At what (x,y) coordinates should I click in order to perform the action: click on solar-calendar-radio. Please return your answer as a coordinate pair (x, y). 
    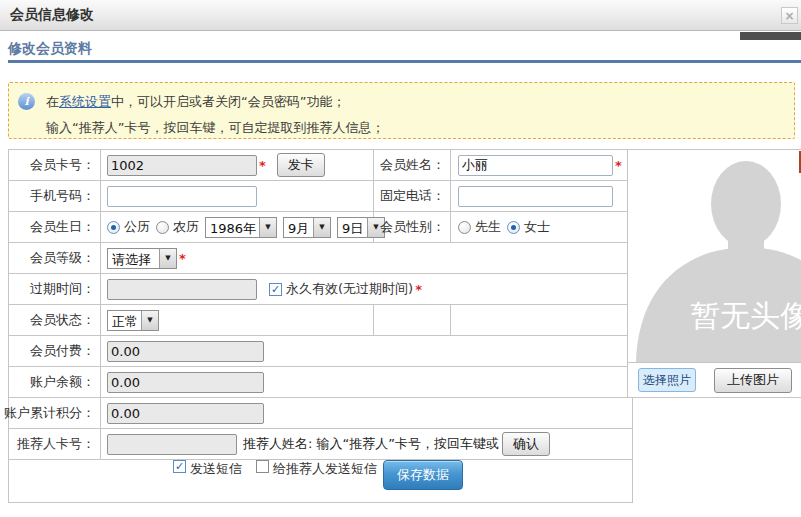
    Looking at the image, I should click on (114, 228).